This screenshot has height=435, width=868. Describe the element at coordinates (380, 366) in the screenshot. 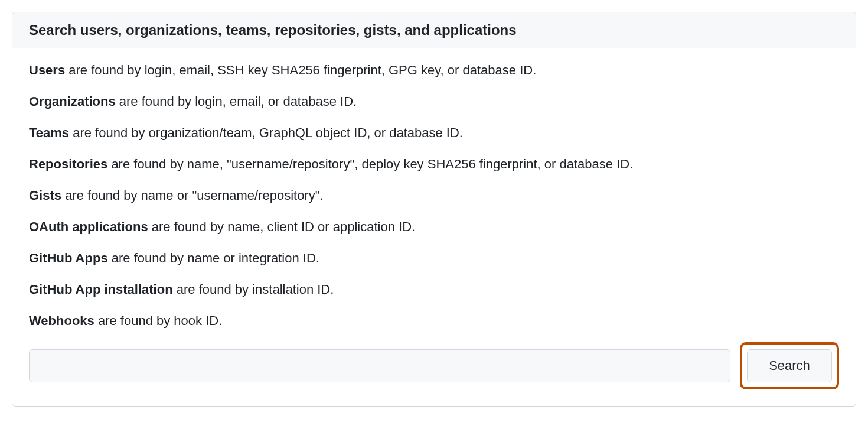

I see `search-input` at that location.